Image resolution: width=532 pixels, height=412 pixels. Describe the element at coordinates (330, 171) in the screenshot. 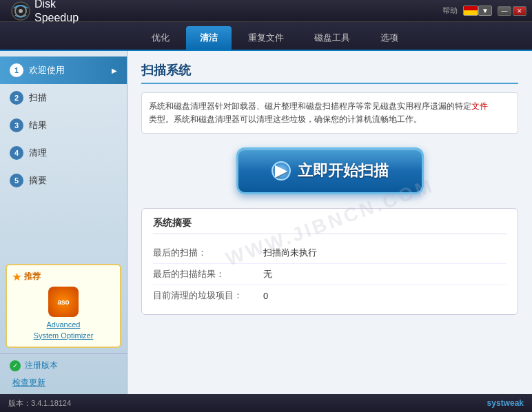

I see `scan-now-button: ▶ 立即开始扫描` at that location.